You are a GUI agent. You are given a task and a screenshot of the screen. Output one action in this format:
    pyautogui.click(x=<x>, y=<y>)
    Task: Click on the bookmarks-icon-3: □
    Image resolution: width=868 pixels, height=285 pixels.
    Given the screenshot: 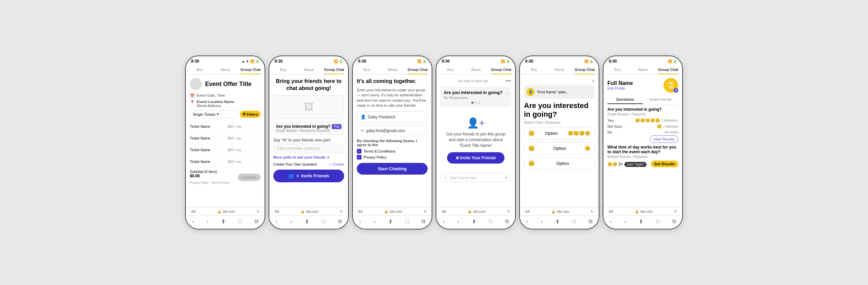 What is the action you would take?
    pyautogui.click(x=407, y=222)
    